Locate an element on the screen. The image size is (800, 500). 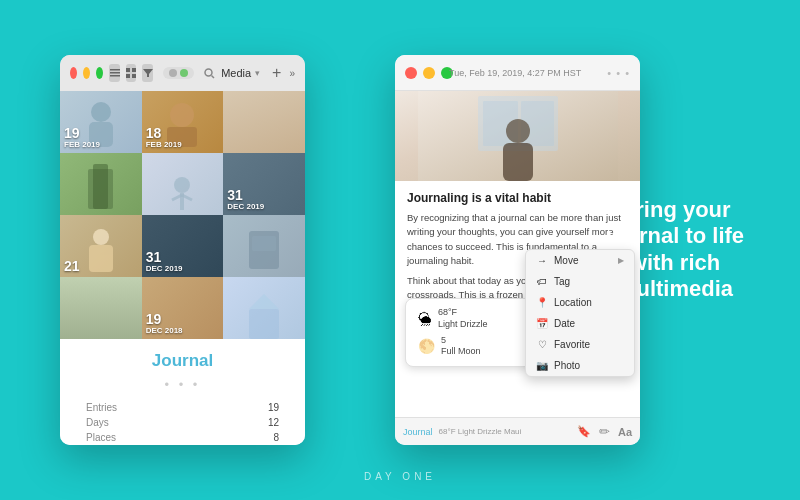
photo-menu-icon: 📷 is located at coordinates (542, 366).